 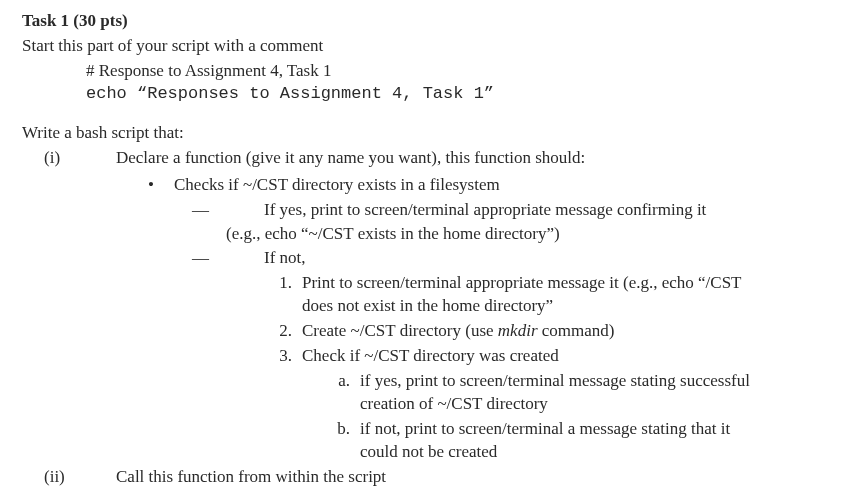 What do you see at coordinates (598, 430) in the screenshot?
I see `step-3b-line1: if not, print to screen/terminal a messa…` at bounding box center [598, 430].